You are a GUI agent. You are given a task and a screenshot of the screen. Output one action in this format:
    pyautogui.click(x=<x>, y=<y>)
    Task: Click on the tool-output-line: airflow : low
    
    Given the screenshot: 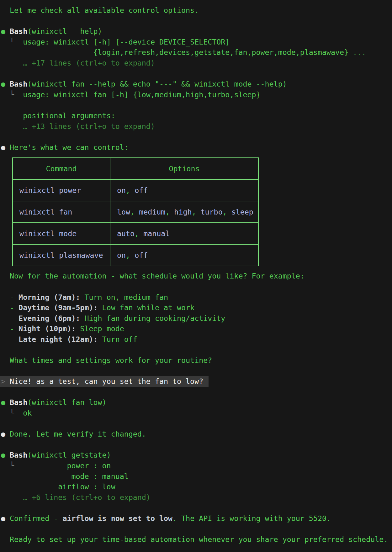 What is the action you would take?
    pyautogui.click(x=196, y=487)
    